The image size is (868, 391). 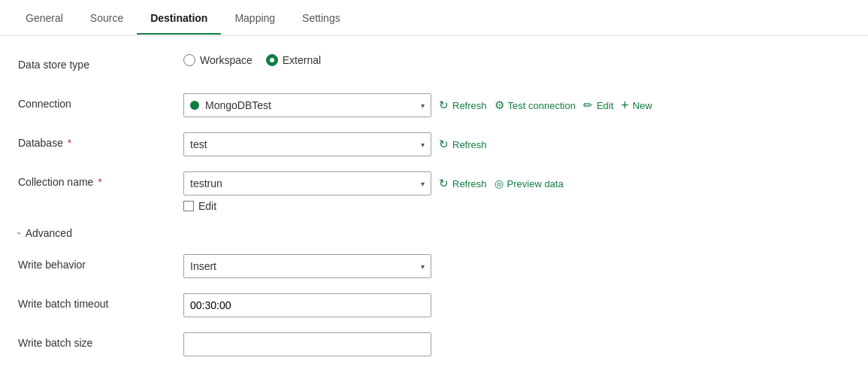 What do you see at coordinates (443, 105) in the screenshot?
I see `connection-refresh-icon: ↻` at bounding box center [443, 105].